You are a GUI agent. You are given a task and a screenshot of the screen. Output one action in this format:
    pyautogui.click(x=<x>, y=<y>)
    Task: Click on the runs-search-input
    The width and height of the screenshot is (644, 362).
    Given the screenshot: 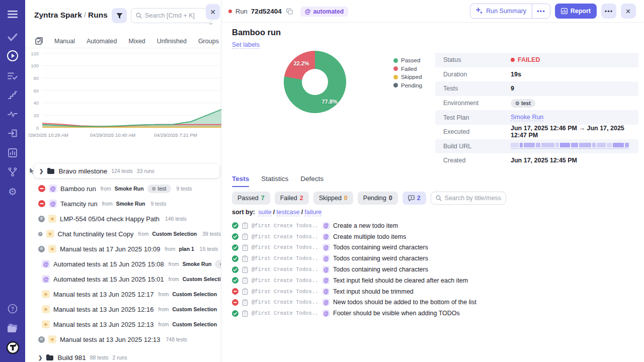 What is the action you would take?
    pyautogui.click(x=176, y=16)
    